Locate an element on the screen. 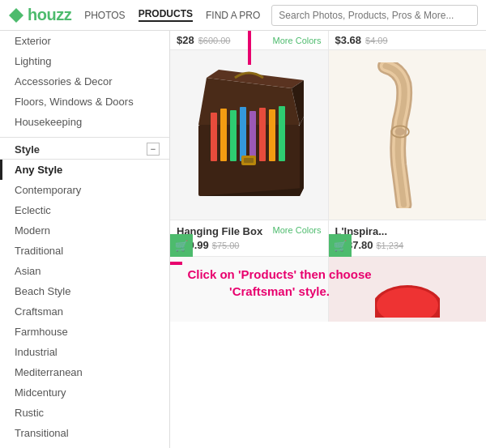 The height and width of the screenshot is (448, 486). cart-icon-3: 🛒 is located at coordinates (181, 246).